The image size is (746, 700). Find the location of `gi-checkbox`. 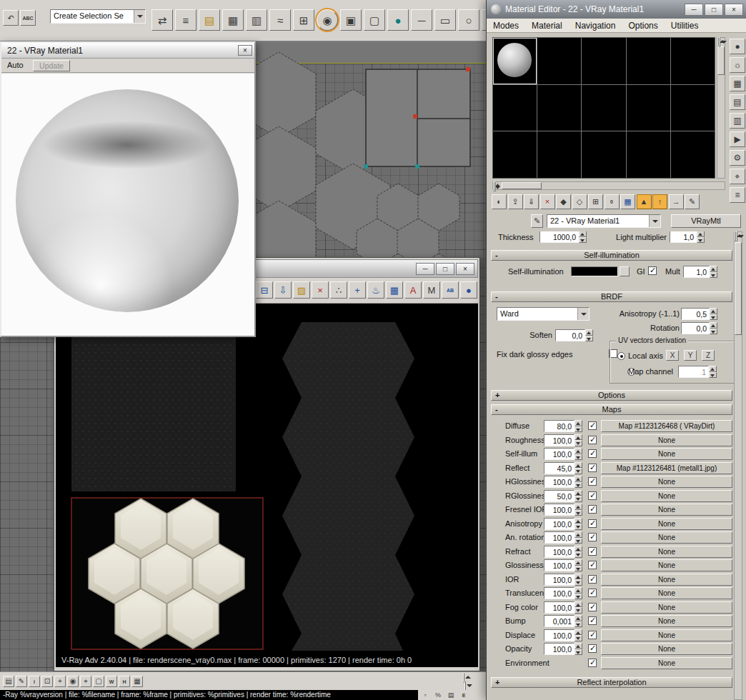

gi-checkbox is located at coordinates (652, 271).